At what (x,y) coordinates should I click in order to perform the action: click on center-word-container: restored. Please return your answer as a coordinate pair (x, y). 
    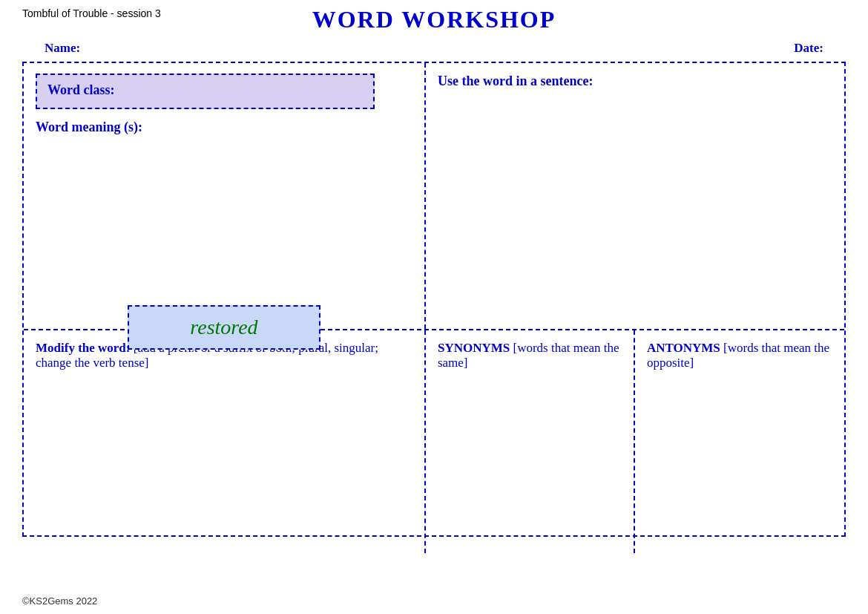
    Looking at the image, I should click on (224, 327).